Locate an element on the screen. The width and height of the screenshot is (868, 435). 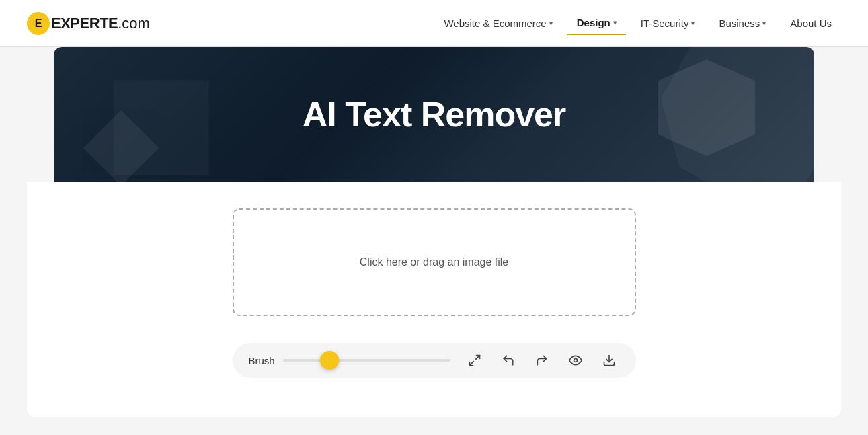
undo-icon is located at coordinates (508, 360).